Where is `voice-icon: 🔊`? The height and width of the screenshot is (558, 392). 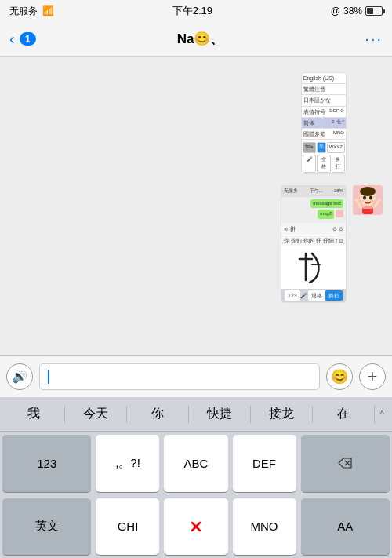 voice-icon: 🔊 is located at coordinates (20, 377).